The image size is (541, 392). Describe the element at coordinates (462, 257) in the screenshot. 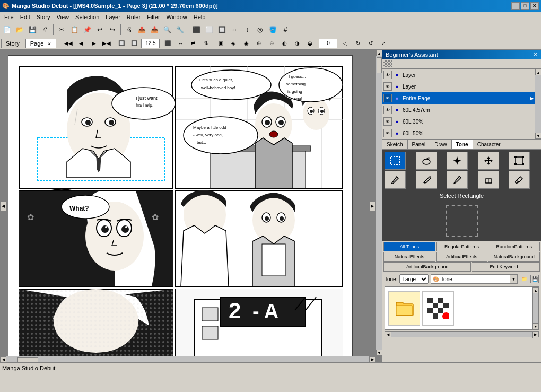

I see `tone-cat-artificial-effects: ArtificialEffects` at that location.